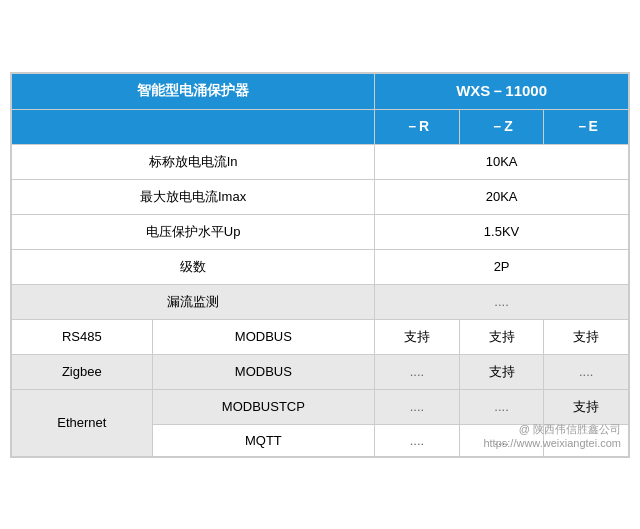 The image size is (640, 529). Describe the element at coordinates (194, 126) in the screenshot. I see `product-title-repeat` at that location.